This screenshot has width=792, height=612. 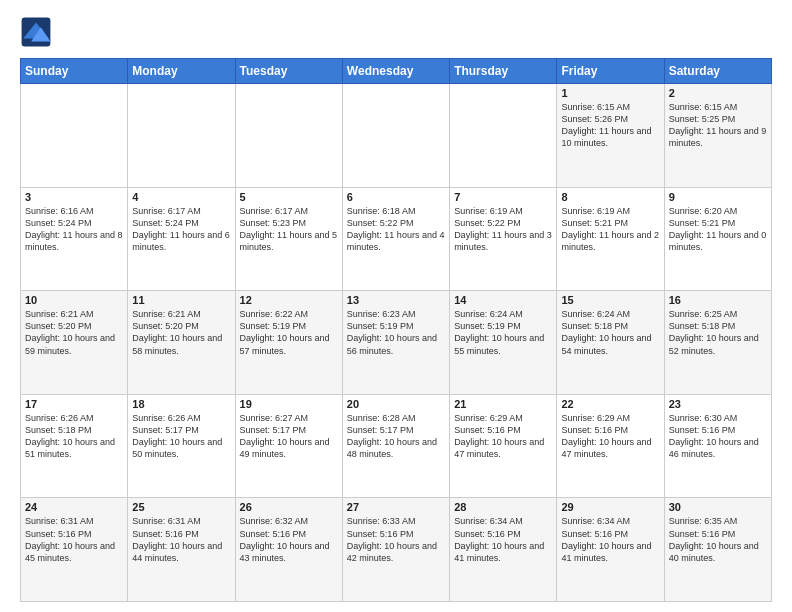 I want to click on day-info: Sunrise: 6:24 AM Sunset: 5:18 PM Dayligh…, so click(x=610, y=332).